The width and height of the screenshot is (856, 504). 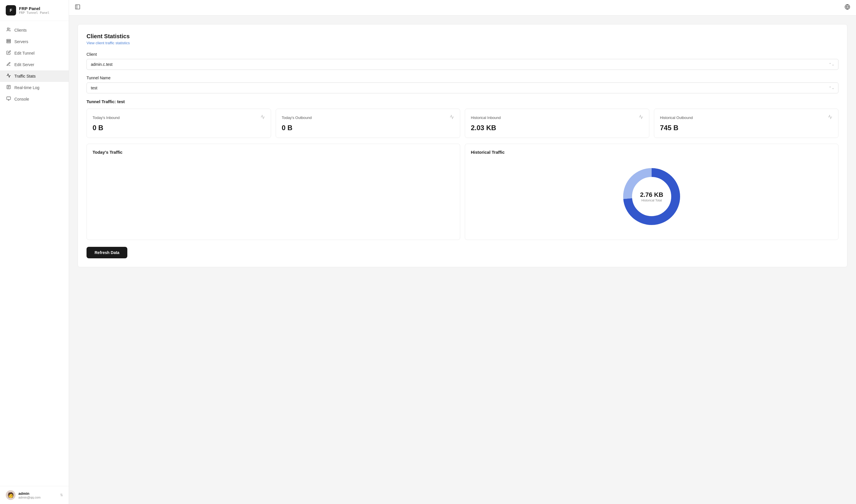 What do you see at coordinates (368, 123) in the screenshot?
I see `stat-card-today-outbound: Today's Outbound 0 B` at bounding box center [368, 123].